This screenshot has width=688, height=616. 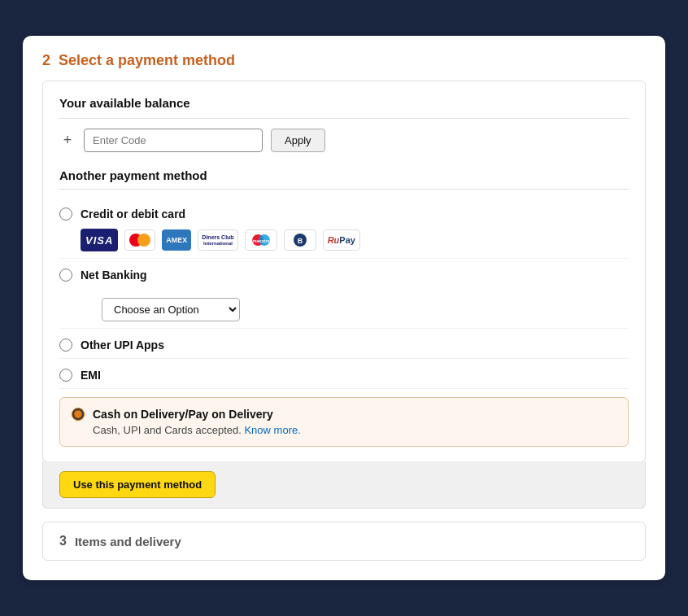 I want to click on emi-row: EMI, so click(x=344, y=375).